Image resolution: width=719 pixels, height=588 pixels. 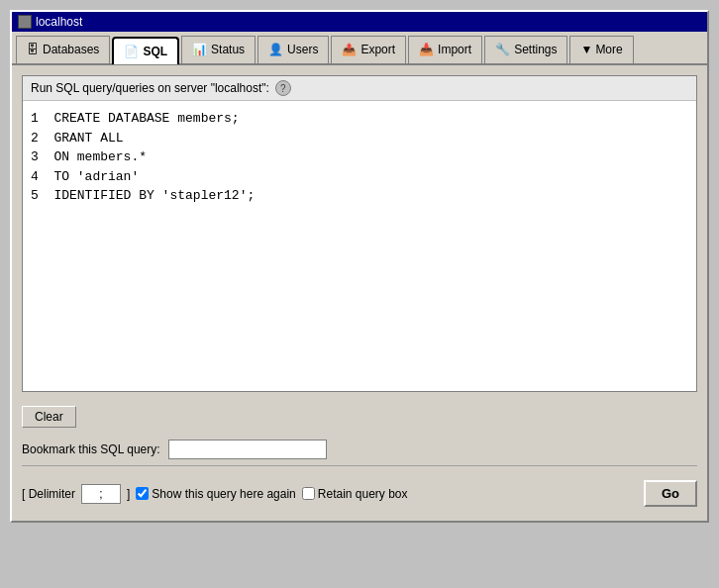 I want to click on tab-status-label: Status, so click(x=228, y=49).